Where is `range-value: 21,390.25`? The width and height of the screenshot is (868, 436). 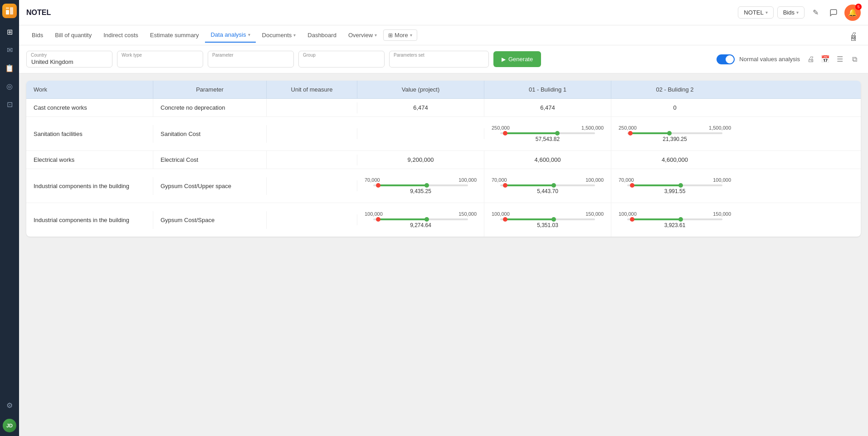 range-value: 21,390.25 is located at coordinates (675, 139).